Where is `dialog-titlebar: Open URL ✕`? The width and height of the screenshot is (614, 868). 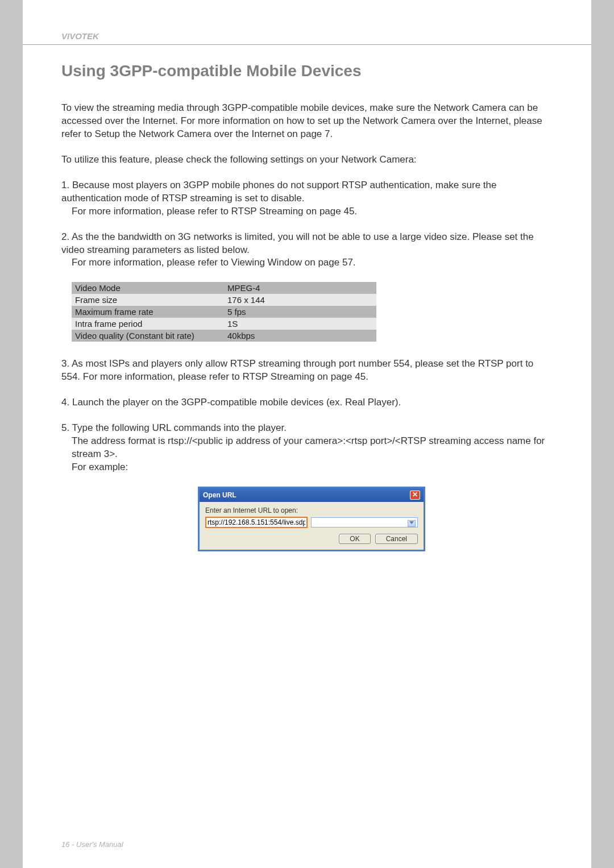 dialog-titlebar: Open URL ✕ is located at coordinates (312, 495).